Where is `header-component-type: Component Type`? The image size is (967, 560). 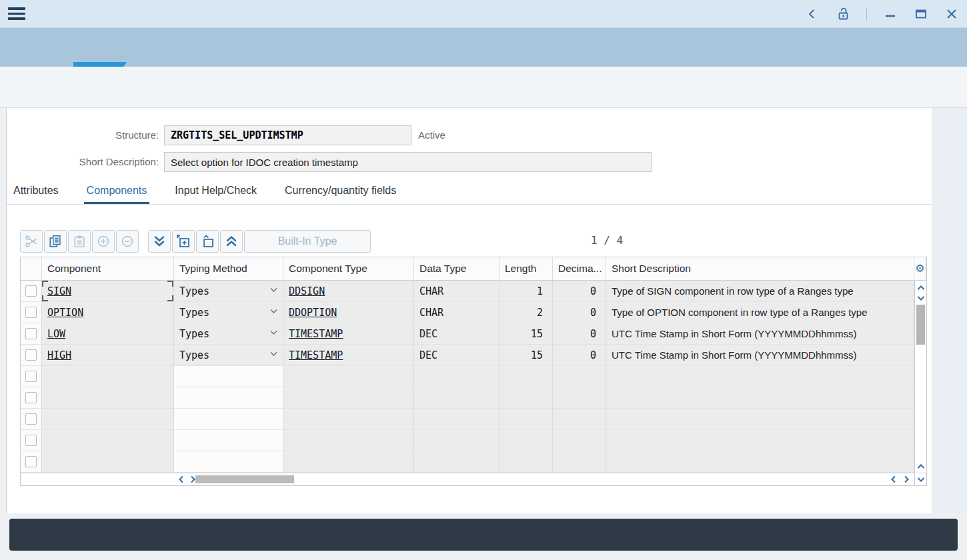 header-component-type: Component Type is located at coordinates (349, 269).